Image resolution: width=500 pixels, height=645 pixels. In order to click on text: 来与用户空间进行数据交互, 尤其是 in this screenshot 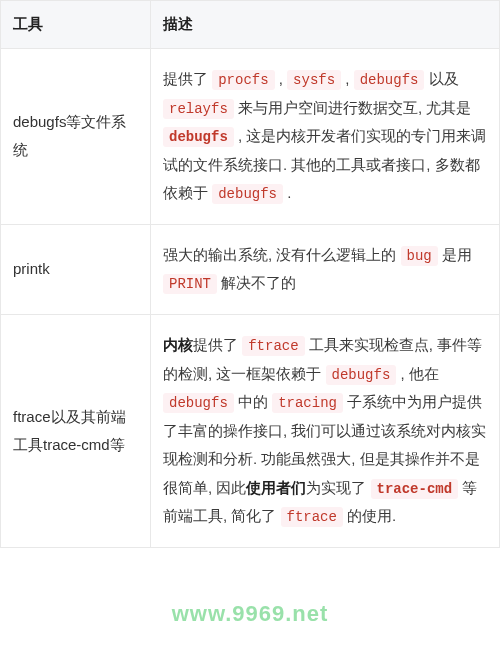, I will do `click(353, 108)`.